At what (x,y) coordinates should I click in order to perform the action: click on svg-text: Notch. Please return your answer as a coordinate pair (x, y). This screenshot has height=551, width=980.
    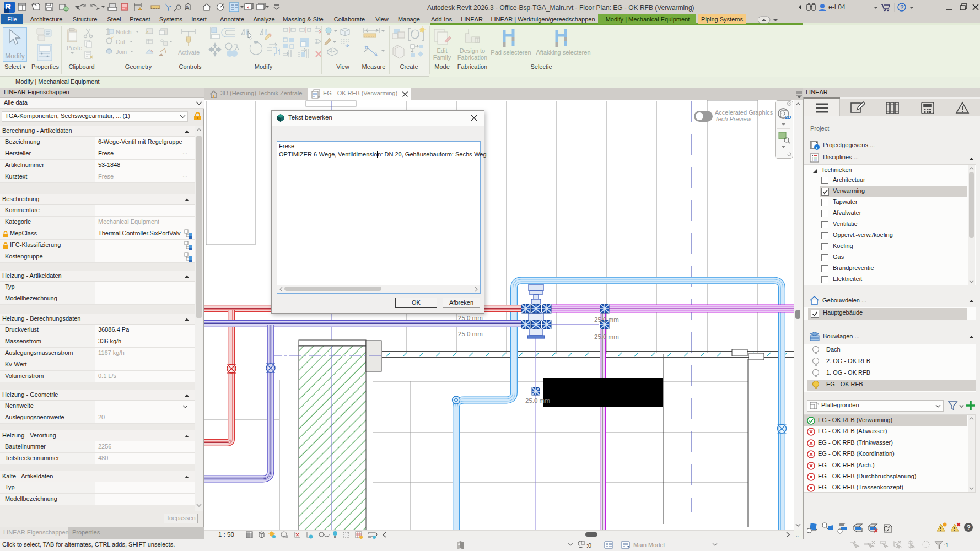
    Looking at the image, I should click on (123, 32).